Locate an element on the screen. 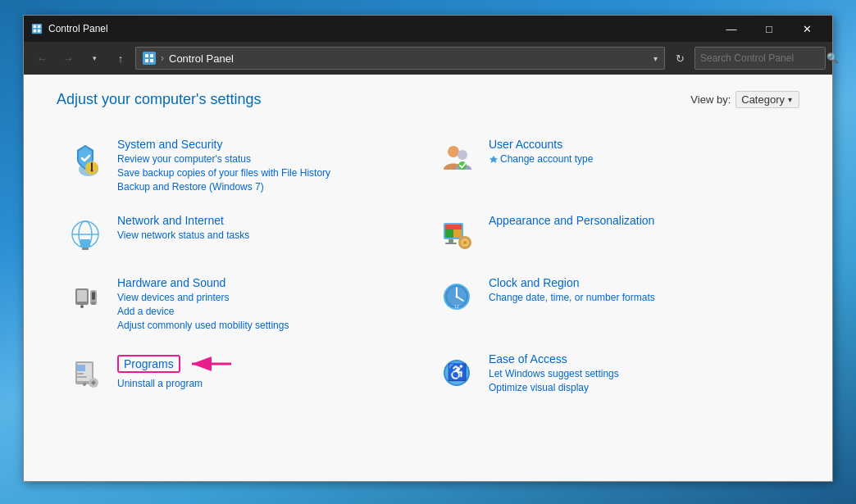 This screenshot has width=856, height=504. close-button: ✕ is located at coordinates (807, 29).